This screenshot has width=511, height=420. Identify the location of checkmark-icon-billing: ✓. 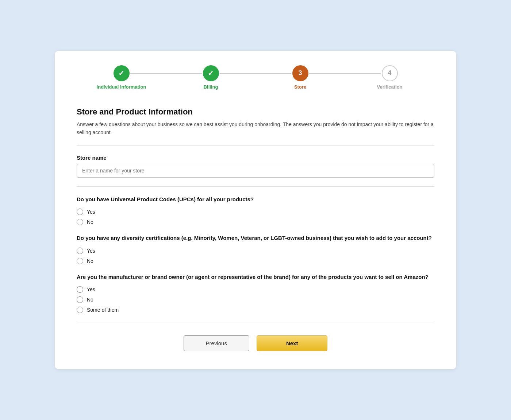
(211, 73).